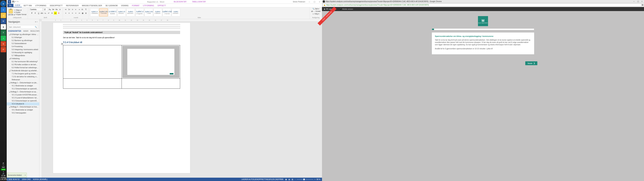 This screenshot has width=644, height=181. What do you see at coordinates (22, 27) in the screenshot?
I see `nav-search-input` at bounding box center [22, 27].